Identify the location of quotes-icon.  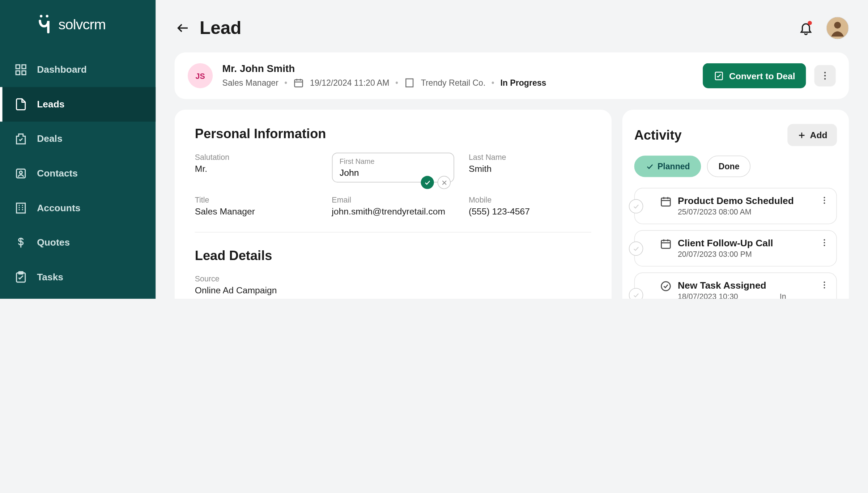
(21, 243).